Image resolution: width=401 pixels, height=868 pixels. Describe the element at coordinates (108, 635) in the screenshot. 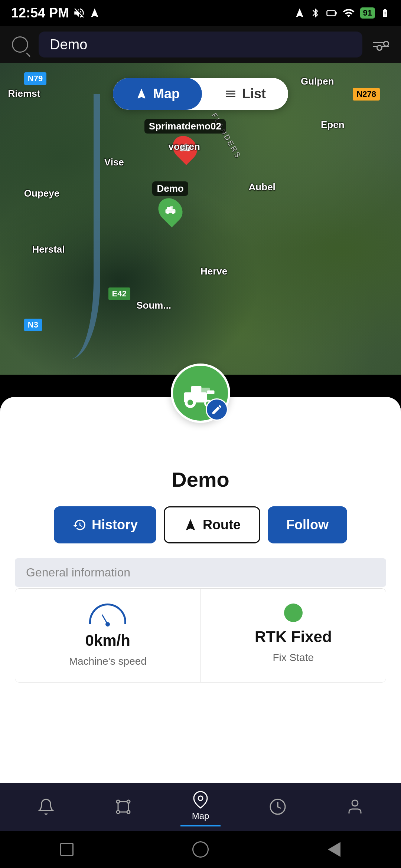

I see `speed-card: 0km/h Machine's speed` at that location.